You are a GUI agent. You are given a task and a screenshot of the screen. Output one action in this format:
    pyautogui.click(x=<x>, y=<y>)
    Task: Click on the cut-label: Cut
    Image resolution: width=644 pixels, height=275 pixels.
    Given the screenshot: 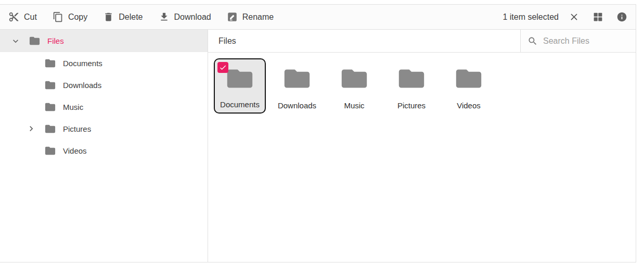 What is the action you would take?
    pyautogui.click(x=30, y=17)
    